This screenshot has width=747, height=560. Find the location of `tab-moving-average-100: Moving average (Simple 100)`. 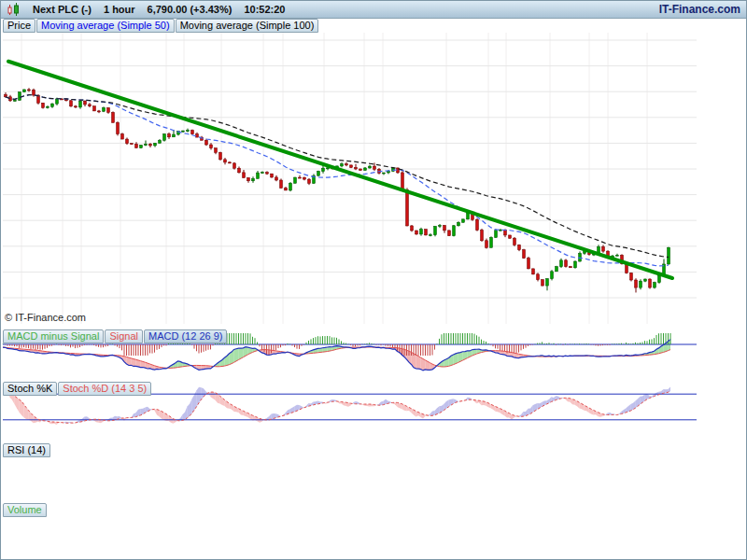

tab-moving-average-100: Moving average (Simple 100) is located at coordinates (247, 26).